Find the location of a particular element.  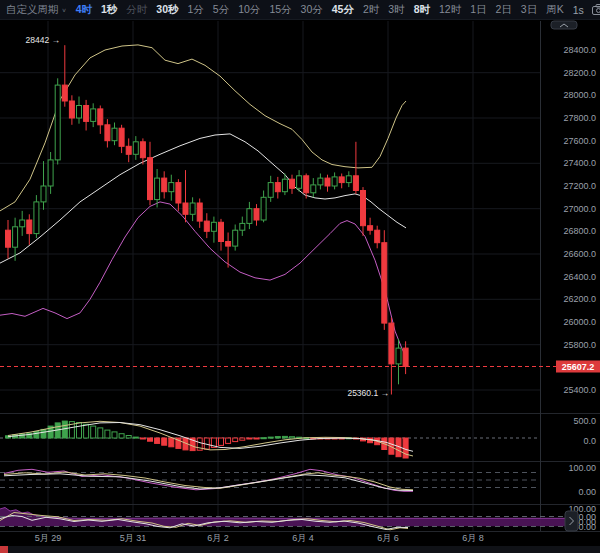

time-tick-label: 6月 6 is located at coordinates (388, 538).